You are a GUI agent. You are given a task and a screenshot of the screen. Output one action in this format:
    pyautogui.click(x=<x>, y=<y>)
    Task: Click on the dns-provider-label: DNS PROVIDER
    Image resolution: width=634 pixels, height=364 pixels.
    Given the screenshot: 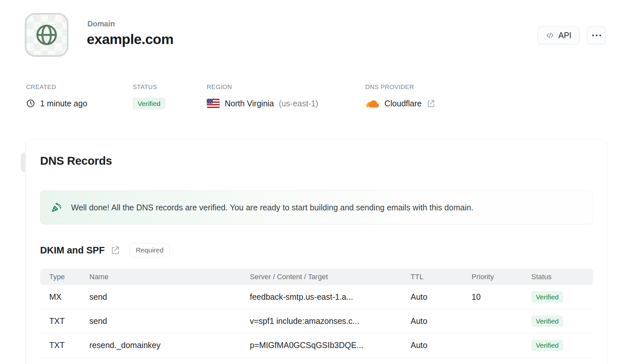 What is the action you would take?
    pyautogui.click(x=400, y=87)
    